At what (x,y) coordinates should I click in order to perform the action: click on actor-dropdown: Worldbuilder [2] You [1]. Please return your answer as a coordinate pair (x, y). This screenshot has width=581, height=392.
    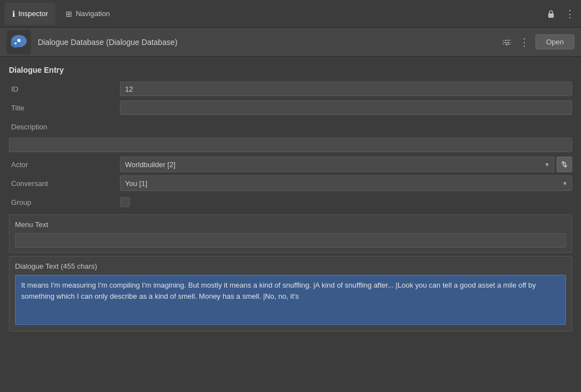
    Looking at the image, I should click on (337, 164).